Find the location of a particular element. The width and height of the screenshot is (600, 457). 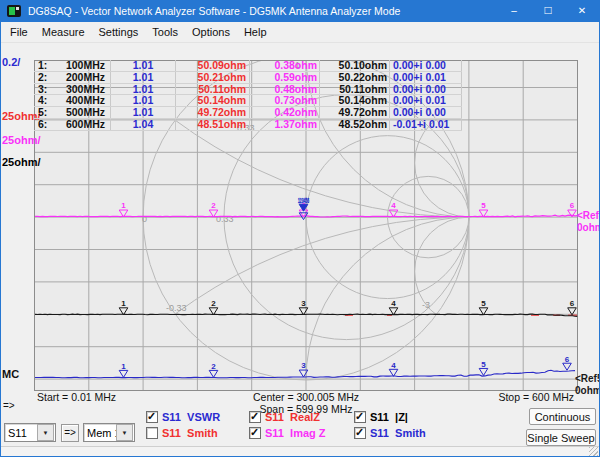

axis-stop-label: Stop = 600 MHz is located at coordinates (524, 397).